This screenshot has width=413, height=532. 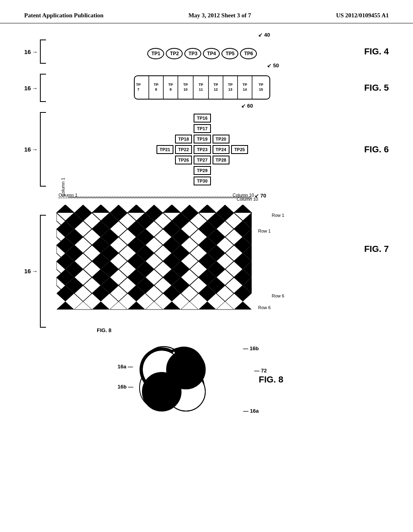 I want to click on tp24: TP24, so click(x=221, y=150).